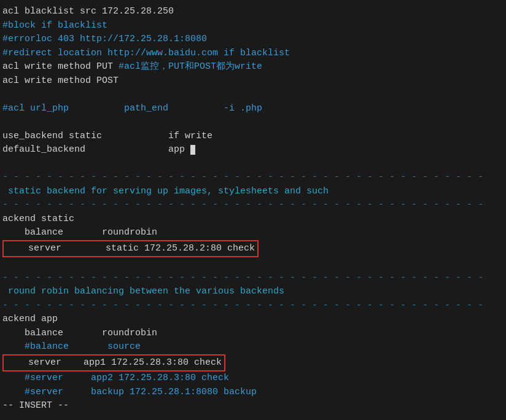 Image resolution: width=506 pixels, height=420 pixels. Describe the element at coordinates (253, 393) in the screenshot. I see `code-line: #server backup 172.25.28.1:8080 backup` at that location.